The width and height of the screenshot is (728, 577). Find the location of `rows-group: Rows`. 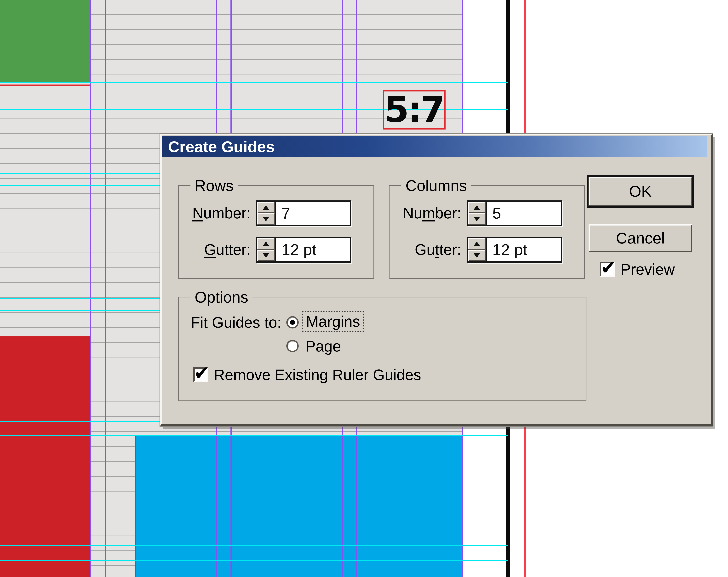

rows-group: Rows is located at coordinates (276, 232).